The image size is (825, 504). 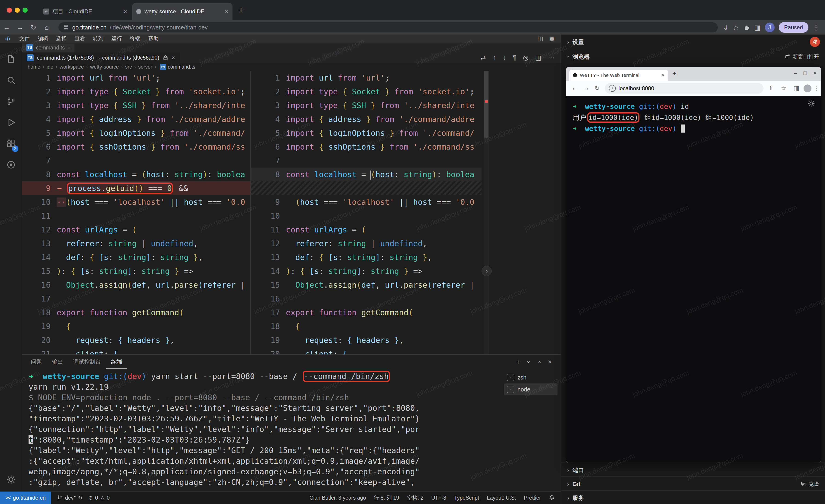 I want to click on menu-item: 查看, so click(x=80, y=39).